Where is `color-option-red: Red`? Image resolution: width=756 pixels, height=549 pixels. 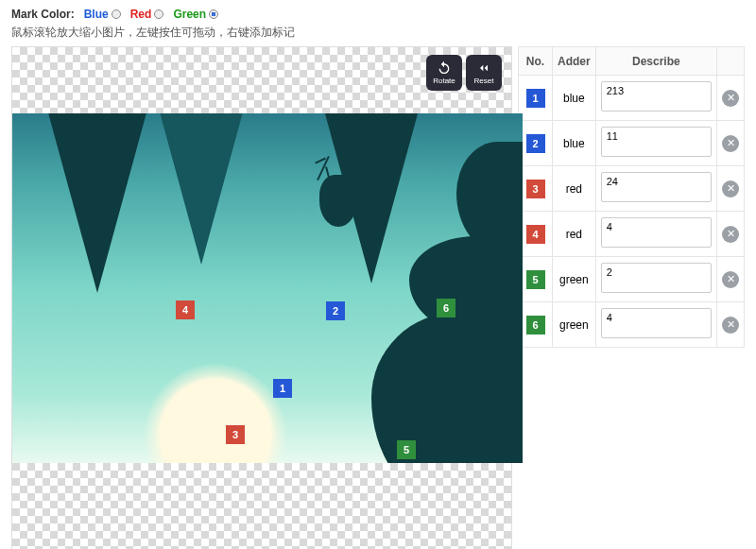 color-option-red: Red is located at coordinates (147, 14).